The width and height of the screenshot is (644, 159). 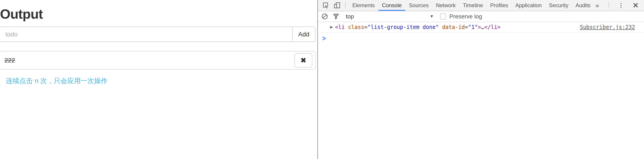 I want to click on code-token-tag: >, so click(x=480, y=27).